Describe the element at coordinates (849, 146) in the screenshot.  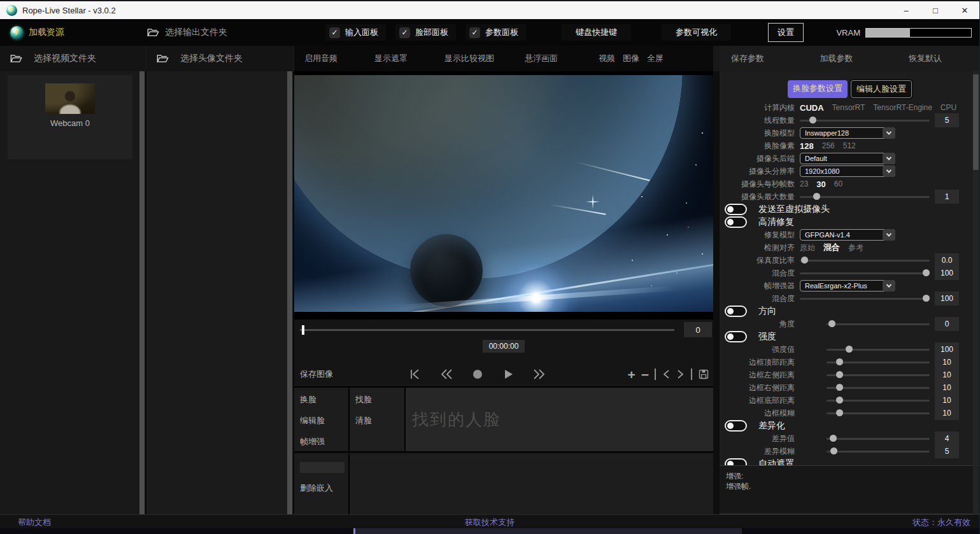
I see `option-item: 512` at that location.